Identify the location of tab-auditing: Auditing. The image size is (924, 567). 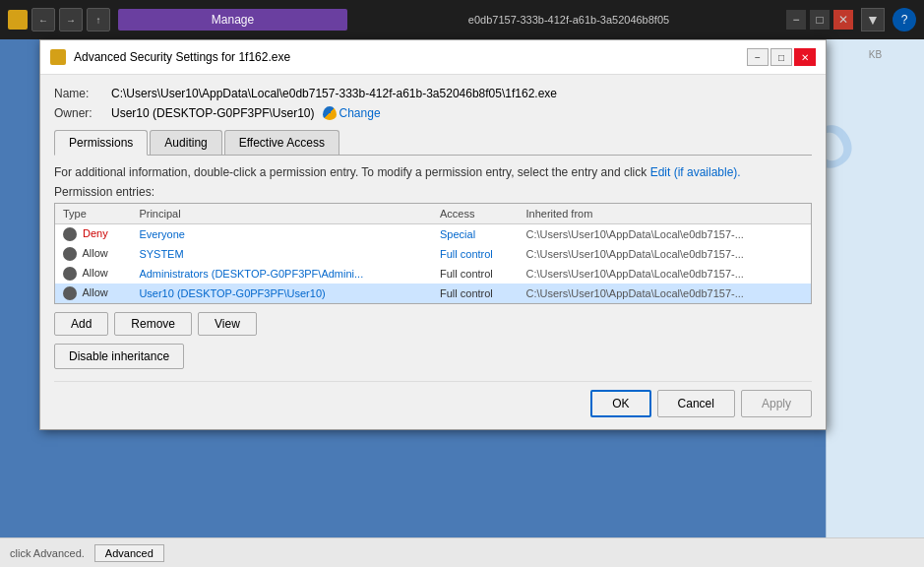
(185, 142).